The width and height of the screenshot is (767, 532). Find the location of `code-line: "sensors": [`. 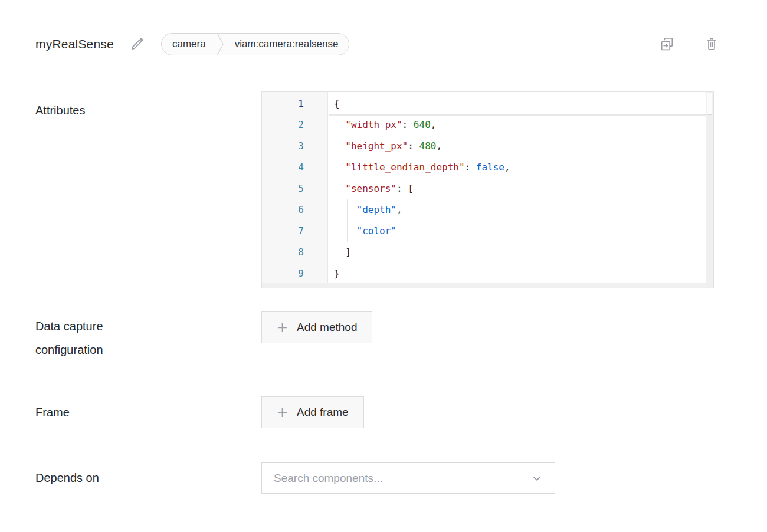

code-line: "sensors": [ is located at coordinates (524, 189).